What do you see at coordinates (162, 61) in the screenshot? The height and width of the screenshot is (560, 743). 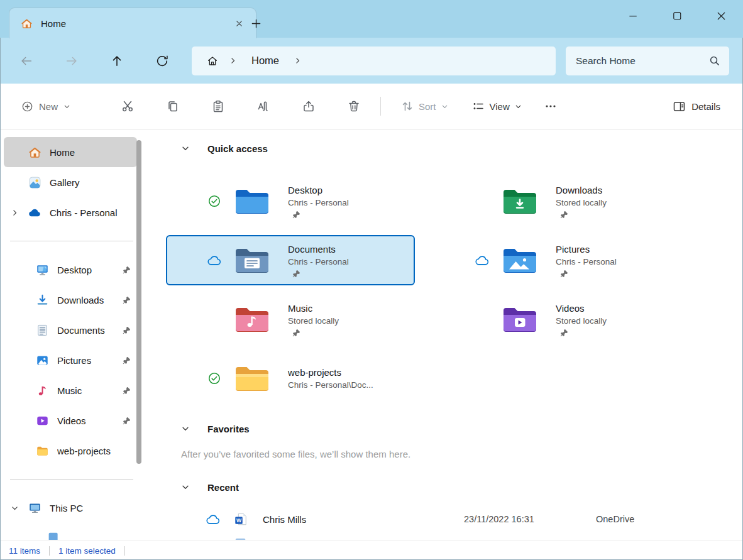 I see `refresh-button` at bounding box center [162, 61].